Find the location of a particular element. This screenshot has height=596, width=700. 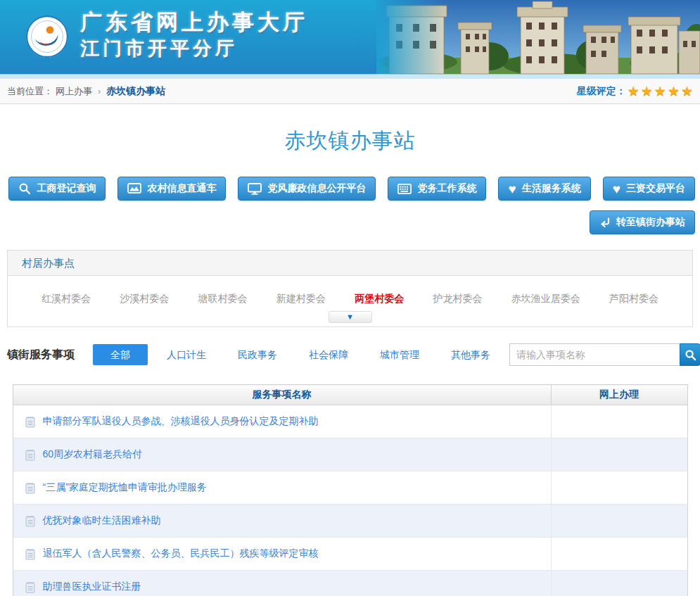

table-row: 申请部分军队退役人员参战、涉核退役人员身份认定及定期补助 is located at coordinates (350, 422).